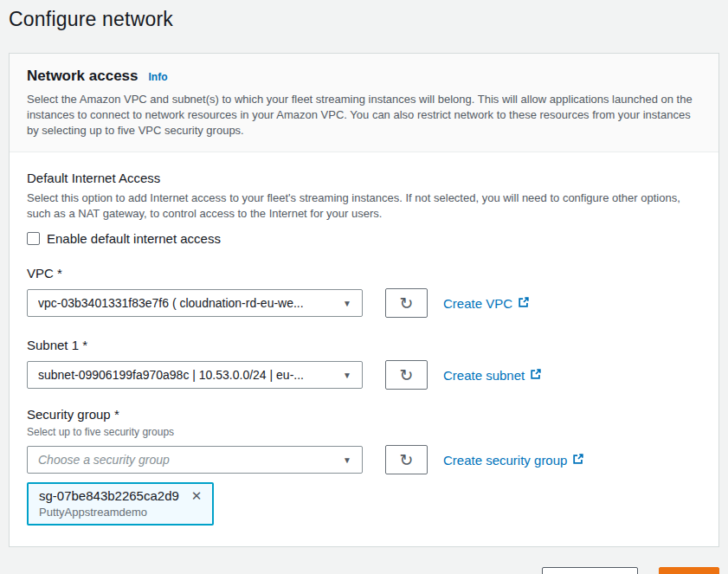  What do you see at coordinates (364, 345) in the screenshot?
I see `subnet-label: Subnet 1 *` at bounding box center [364, 345].